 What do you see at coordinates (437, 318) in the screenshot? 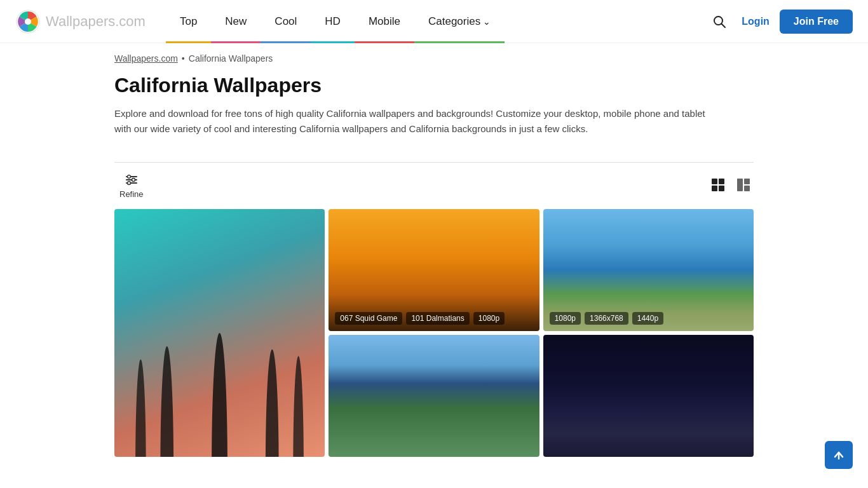
I see `tag: 101 Dalmatians` at bounding box center [437, 318].